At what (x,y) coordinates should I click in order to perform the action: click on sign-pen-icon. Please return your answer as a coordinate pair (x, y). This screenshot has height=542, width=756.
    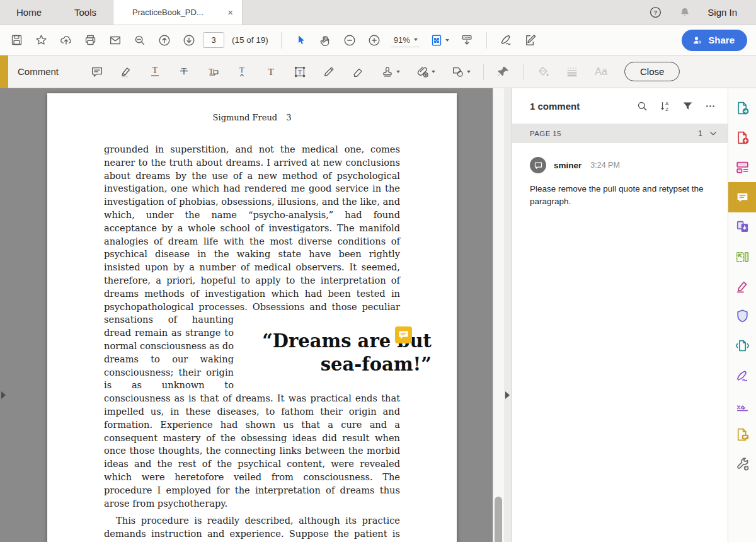
    Looking at the image, I should click on (507, 40).